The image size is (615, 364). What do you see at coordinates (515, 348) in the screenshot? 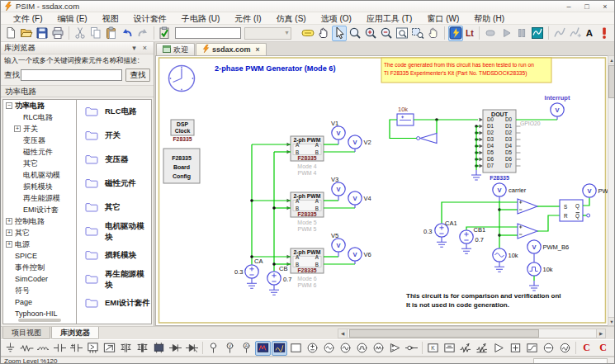
I see `summer-icon` at bounding box center [515, 348].